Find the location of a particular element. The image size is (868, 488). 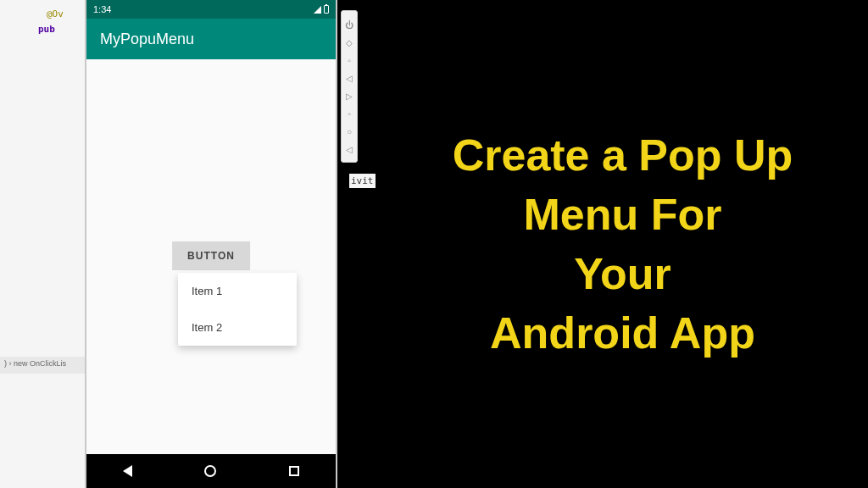

slide-line-3: Your is located at coordinates (623, 274).